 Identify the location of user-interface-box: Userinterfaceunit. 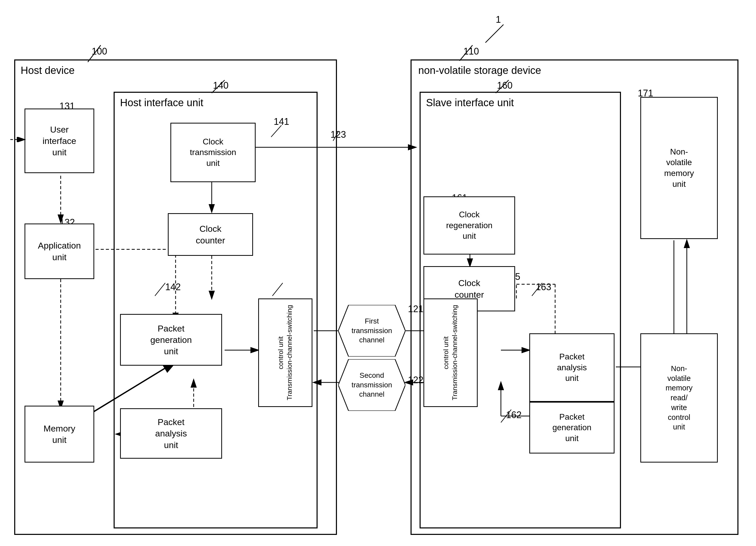
(59, 141).